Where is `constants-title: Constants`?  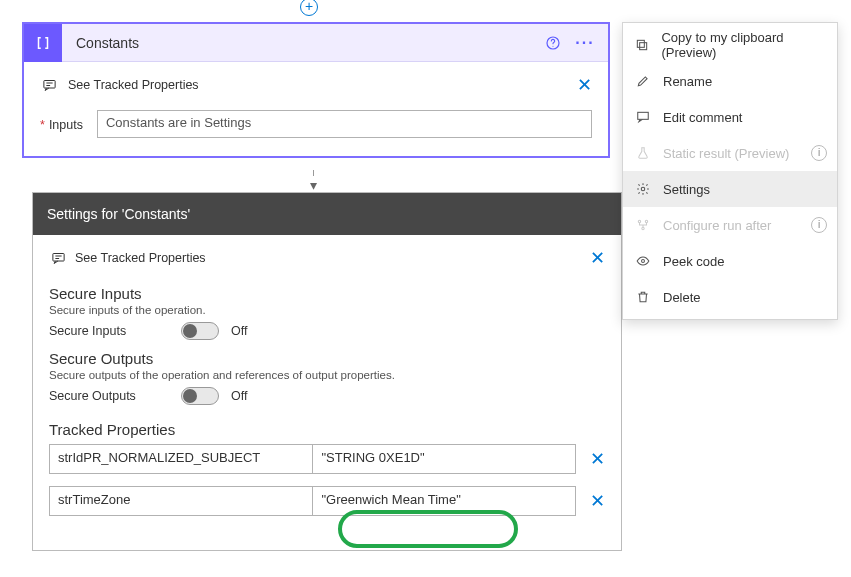
constants-title: Constants is located at coordinates (302, 43).